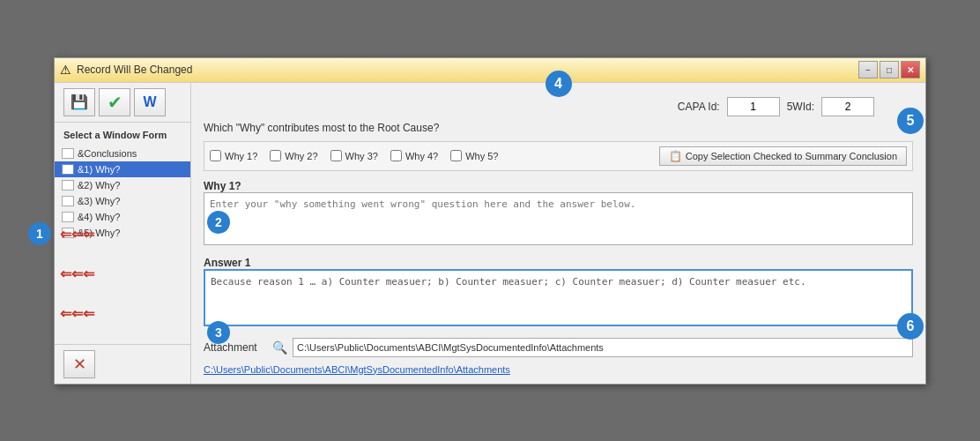 Image resolution: width=980 pixels, height=441 pixels. I want to click on attachment-search-icon: 🔍, so click(280, 348).